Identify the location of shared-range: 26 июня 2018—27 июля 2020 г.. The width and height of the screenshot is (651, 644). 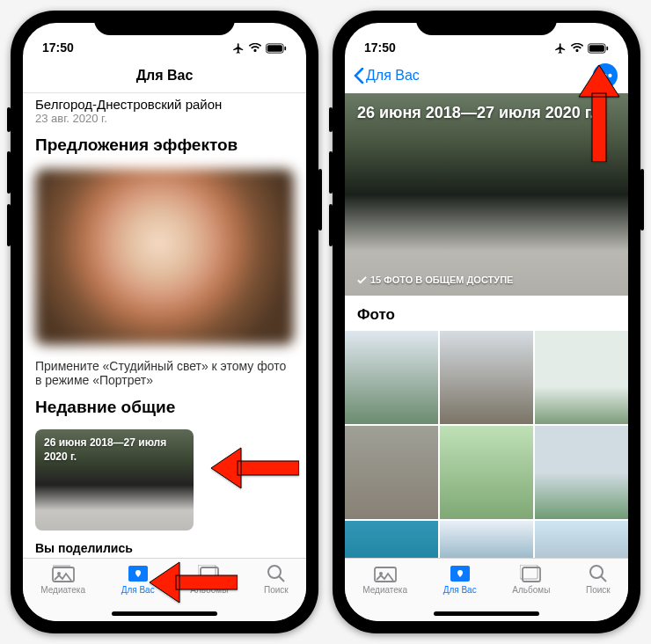
(106, 450).